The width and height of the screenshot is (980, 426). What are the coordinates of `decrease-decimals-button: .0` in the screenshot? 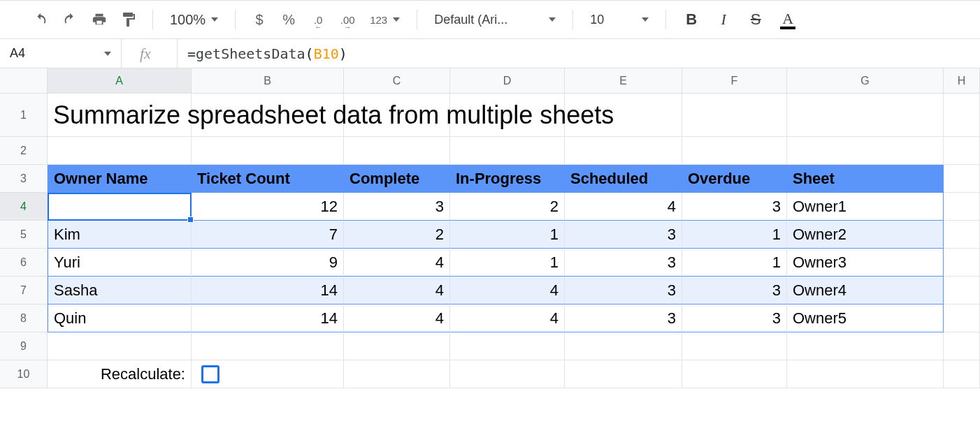 It's located at (318, 20).